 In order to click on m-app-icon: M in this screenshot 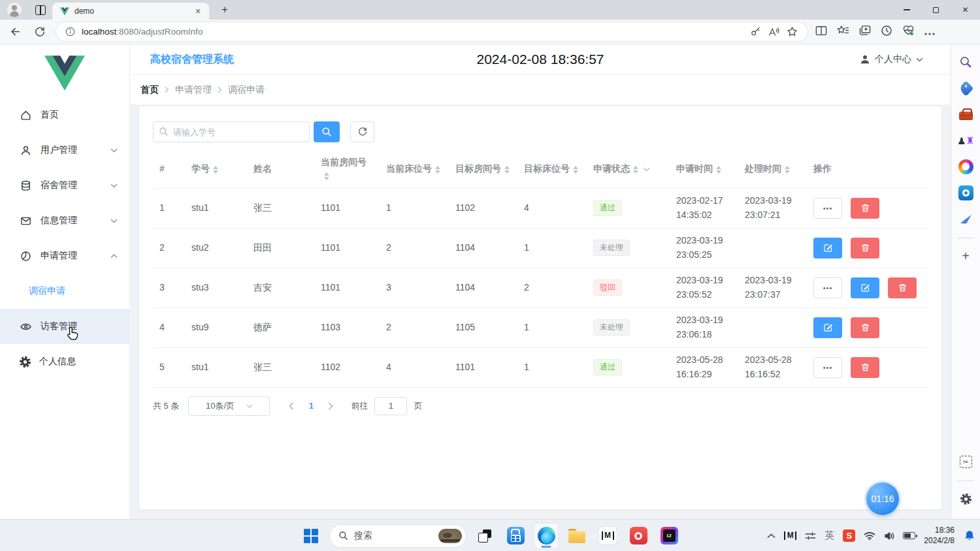, I will do `click(608, 536)`.